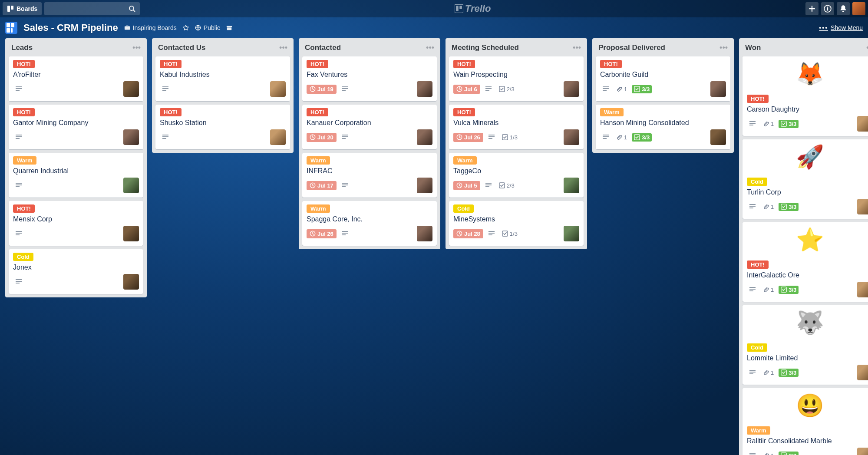 The image size is (868, 455). I want to click on card: HOT!Gantor Mining Company, so click(76, 127).